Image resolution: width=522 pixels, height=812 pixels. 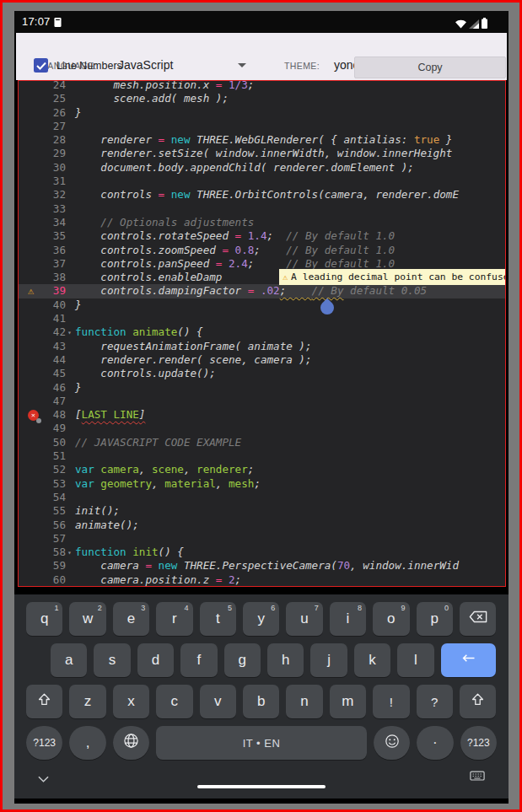 What do you see at coordinates (42, 209) in the screenshot?
I see `line-number: 33` at bounding box center [42, 209].